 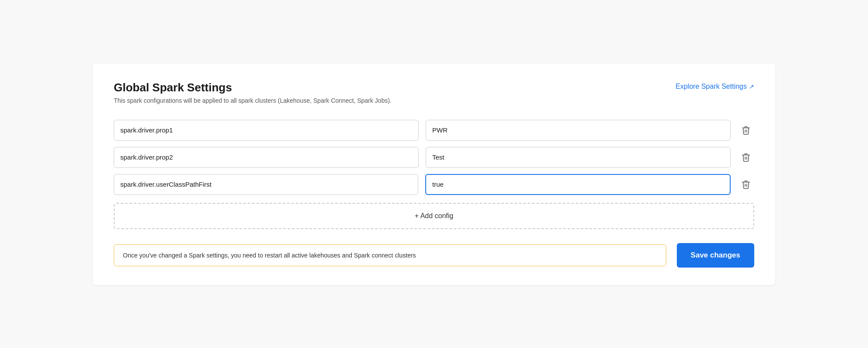 What do you see at coordinates (253, 101) in the screenshot?
I see `page-subtitle: This spark configurations will be applie…` at bounding box center [253, 101].